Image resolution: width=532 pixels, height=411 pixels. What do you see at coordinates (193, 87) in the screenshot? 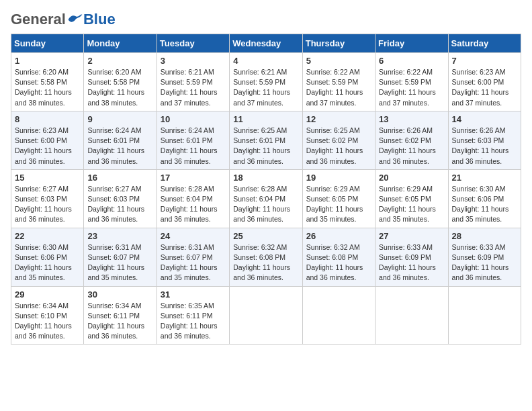
I see `day-info: Sunrise: 6:21 AMSunset: 5:59 PMDaylight:…` at bounding box center [193, 87].